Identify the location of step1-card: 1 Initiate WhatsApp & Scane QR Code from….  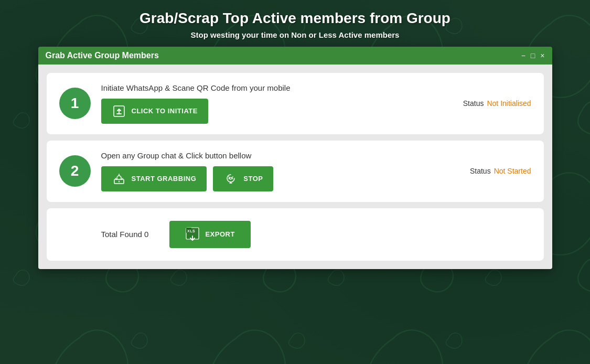
(295, 104).